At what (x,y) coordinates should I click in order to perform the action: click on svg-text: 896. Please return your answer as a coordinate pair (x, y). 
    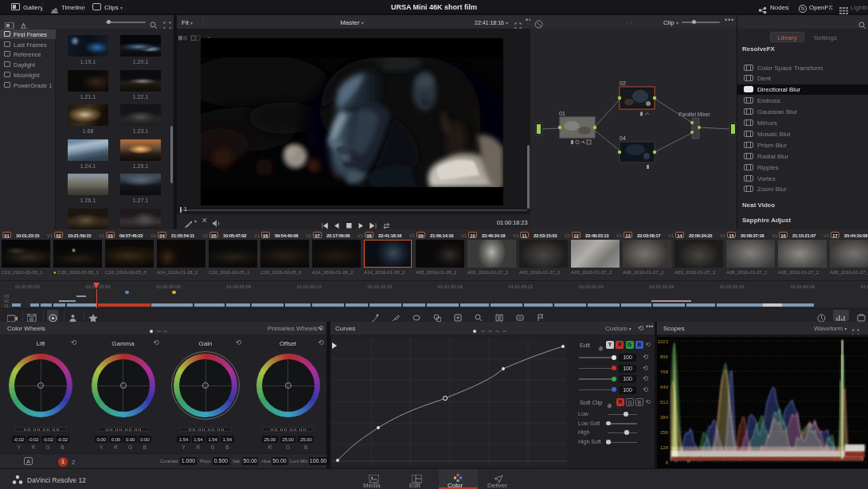
    Looking at the image, I should click on (664, 357).